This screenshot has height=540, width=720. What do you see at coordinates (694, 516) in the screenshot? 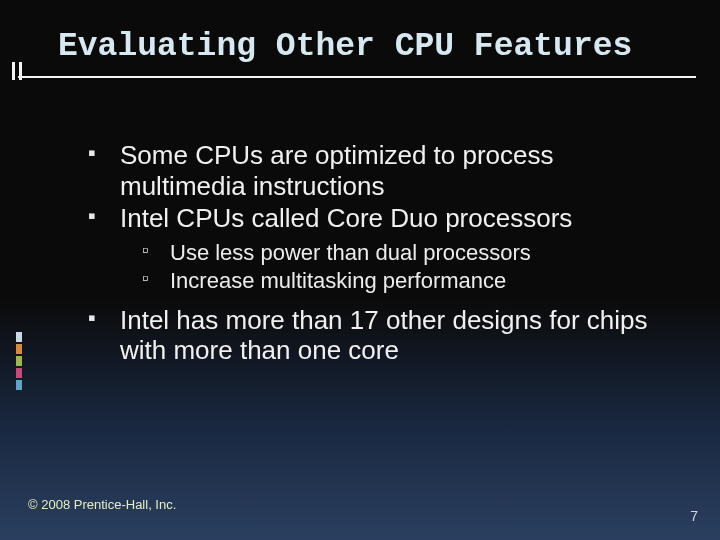
I see `page-number: 7` at bounding box center [694, 516].